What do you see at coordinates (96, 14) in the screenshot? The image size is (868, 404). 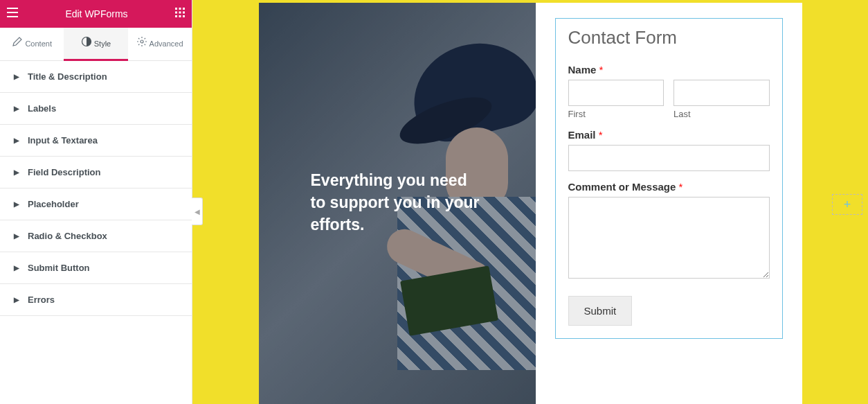 I see `sidebar-title: Edit WPForms` at bounding box center [96, 14].